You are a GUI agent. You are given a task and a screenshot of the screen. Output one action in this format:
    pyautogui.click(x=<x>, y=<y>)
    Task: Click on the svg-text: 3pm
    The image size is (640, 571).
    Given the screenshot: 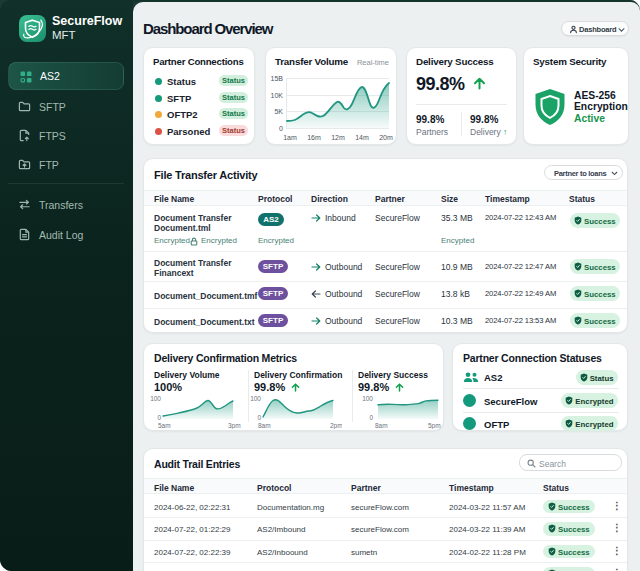 What is the action you would take?
    pyautogui.click(x=234, y=426)
    